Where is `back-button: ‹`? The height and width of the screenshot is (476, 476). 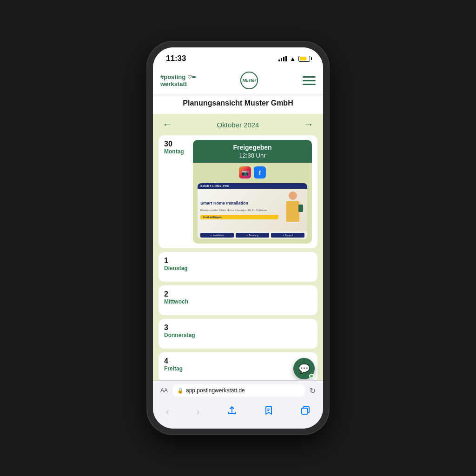
back-button: ‹ is located at coordinates (167, 412).